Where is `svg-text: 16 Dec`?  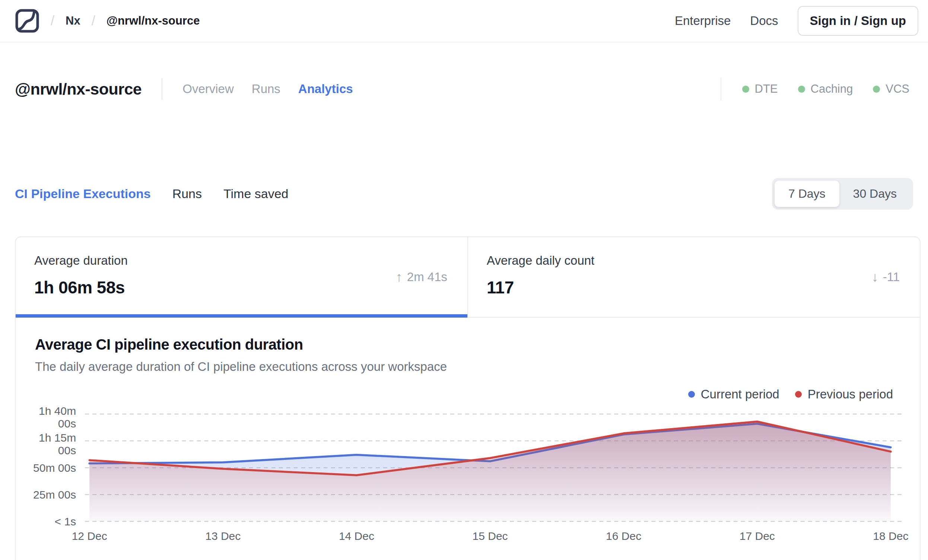 svg-text: 16 Dec is located at coordinates (624, 536).